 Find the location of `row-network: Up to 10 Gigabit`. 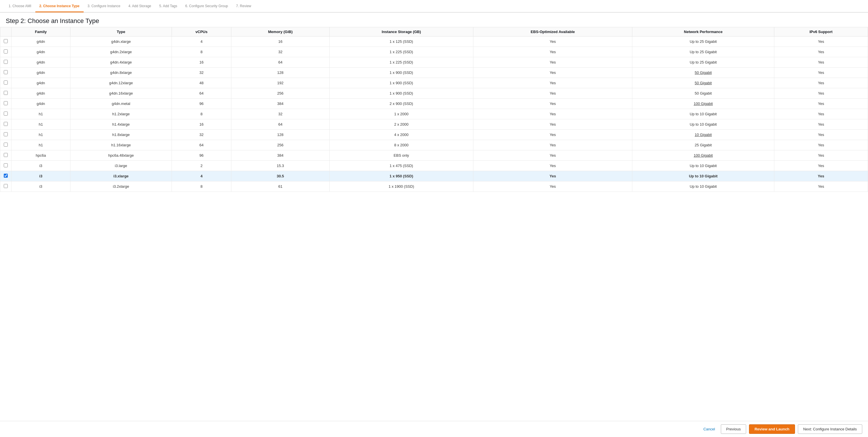

row-network: Up to 10 Gigabit is located at coordinates (704, 166).